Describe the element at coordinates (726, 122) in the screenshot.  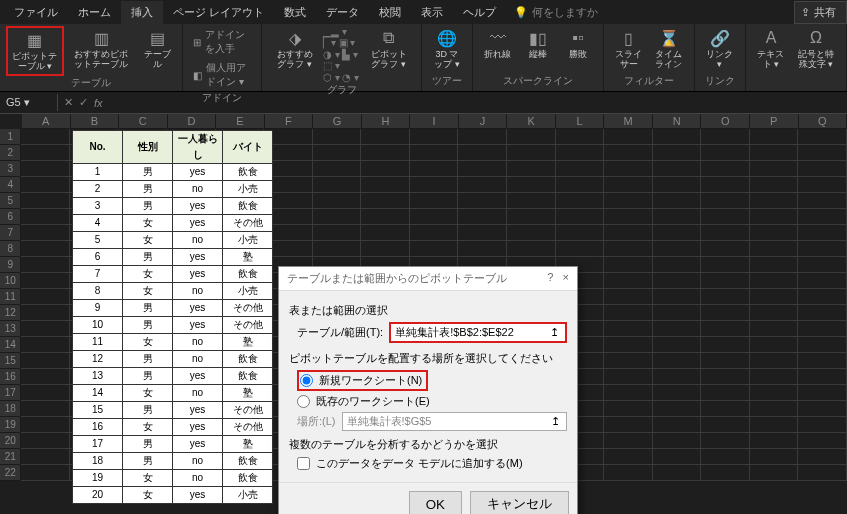
I see `column-header: O` at that location.